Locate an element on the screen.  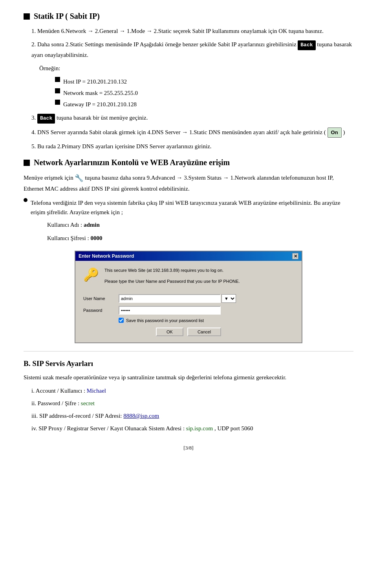
save-password-row: Save this password in your password list is located at coordinates (206, 320).